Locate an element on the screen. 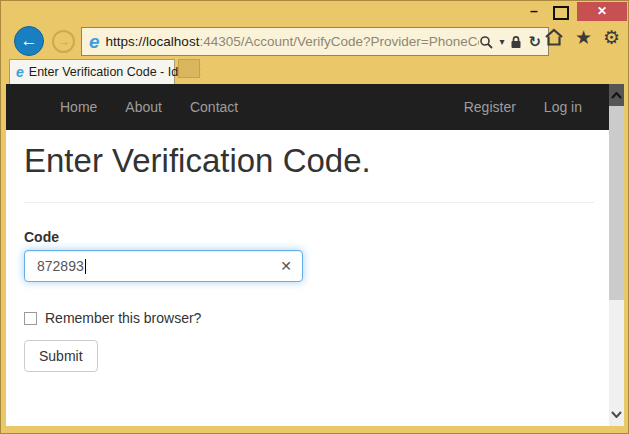  navbar-right: Register Log in is located at coordinates (523, 107).